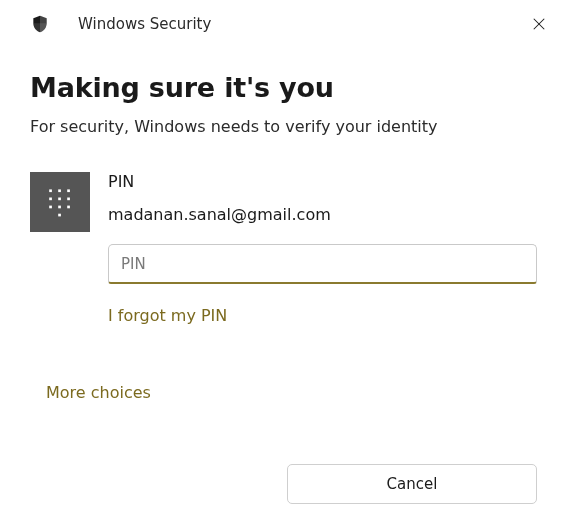  I want to click on cancel-button: Cancel, so click(412, 484).